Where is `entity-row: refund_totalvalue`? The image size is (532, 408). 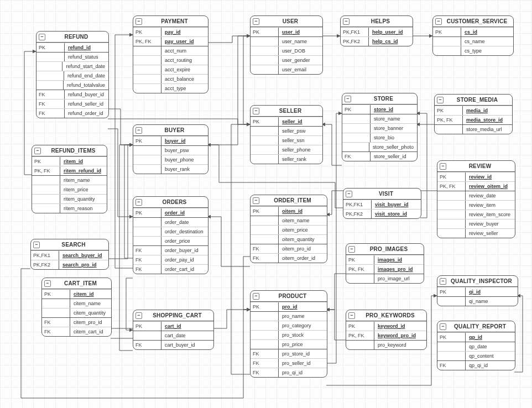
entity-row: refund_totalvalue is located at coordinates (72, 85).